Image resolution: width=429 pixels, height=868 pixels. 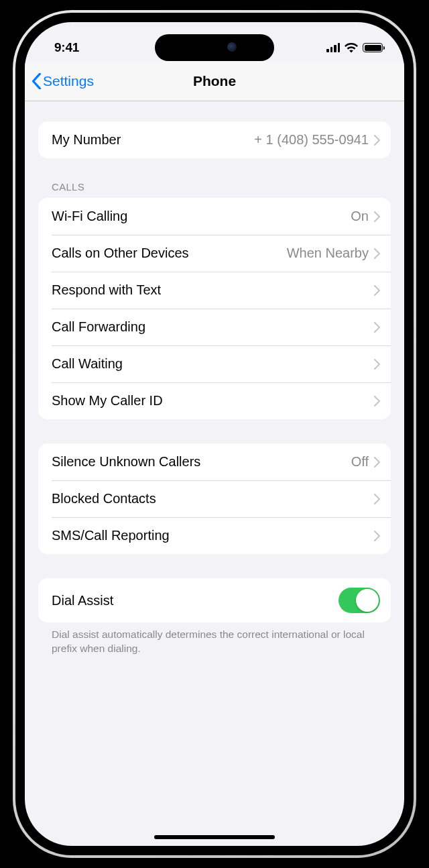 I want to click on front-camera-icon, so click(x=232, y=47).